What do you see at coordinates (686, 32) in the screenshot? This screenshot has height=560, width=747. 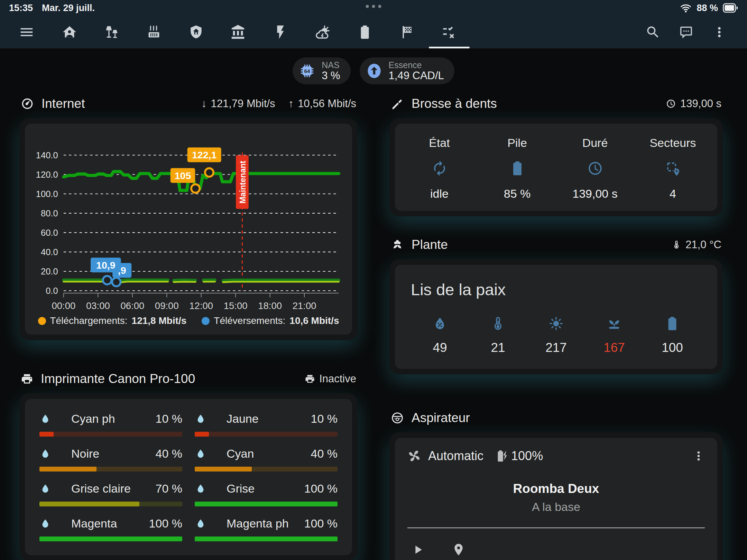 I see `chat-icon` at bounding box center [686, 32].